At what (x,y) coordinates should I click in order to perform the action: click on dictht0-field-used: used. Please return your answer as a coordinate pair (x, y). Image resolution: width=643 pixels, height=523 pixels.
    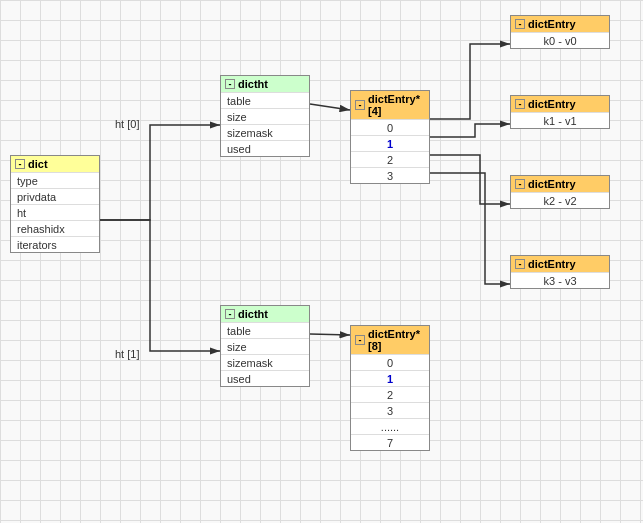
    Looking at the image, I should click on (265, 148).